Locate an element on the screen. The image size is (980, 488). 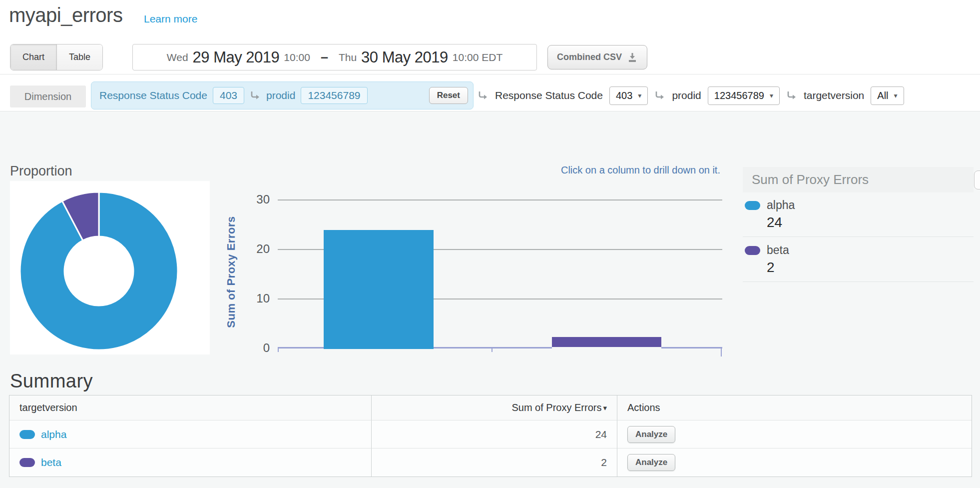
filter-select-targetversion: All▾ is located at coordinates (887, 96).